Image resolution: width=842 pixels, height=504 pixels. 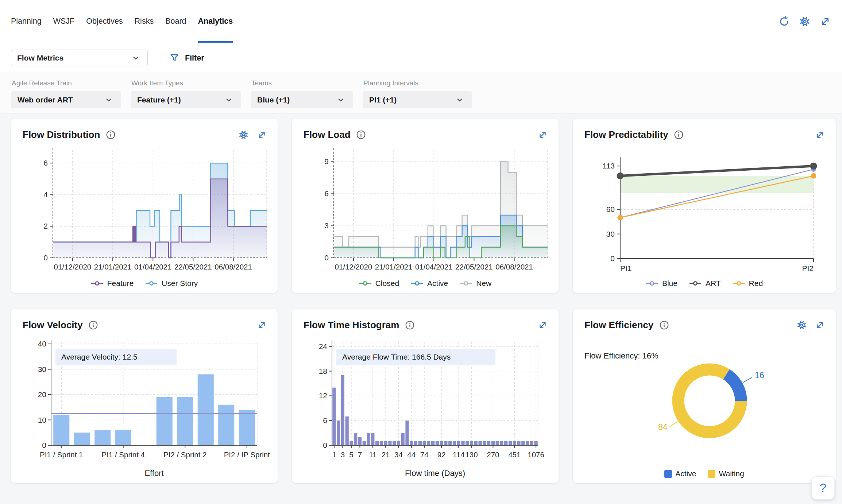 What do you see at coordinates (46, 163) in the screenshot?
I see `svg-text: 6` at bounding box center [46, 163].